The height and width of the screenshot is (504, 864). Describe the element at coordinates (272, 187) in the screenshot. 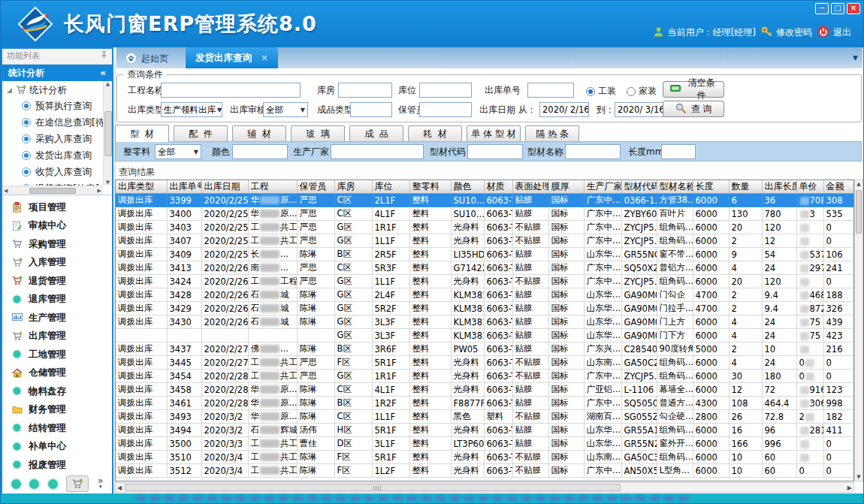

I see `column-header: 工程` at that location.